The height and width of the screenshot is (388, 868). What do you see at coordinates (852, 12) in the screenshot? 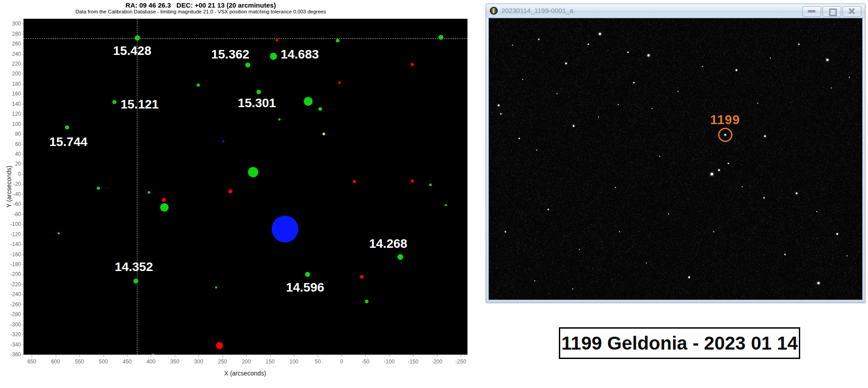
I see `close-button` at bounding box center [852, 12].